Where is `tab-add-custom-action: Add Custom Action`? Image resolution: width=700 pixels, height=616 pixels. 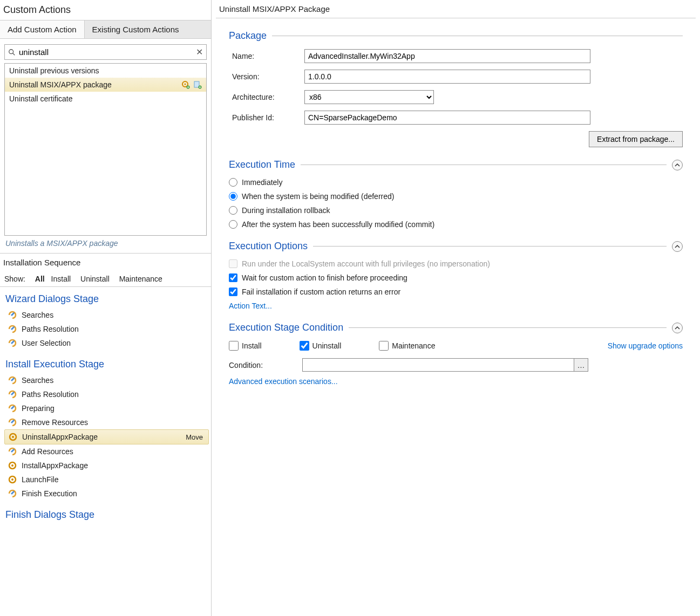
tab-add-custom-action: Add Custom Action is located at coordinates (42, 29).